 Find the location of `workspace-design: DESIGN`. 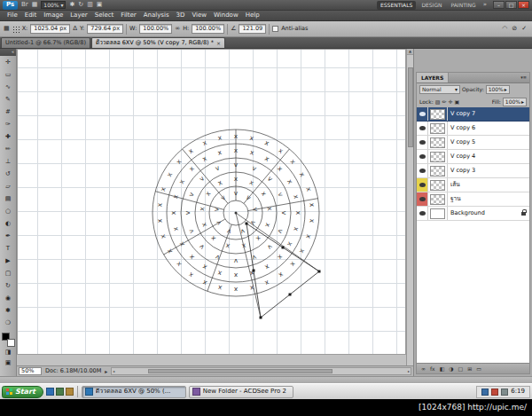

workspace-design: DESIGN is located at coordinates (431, 5).